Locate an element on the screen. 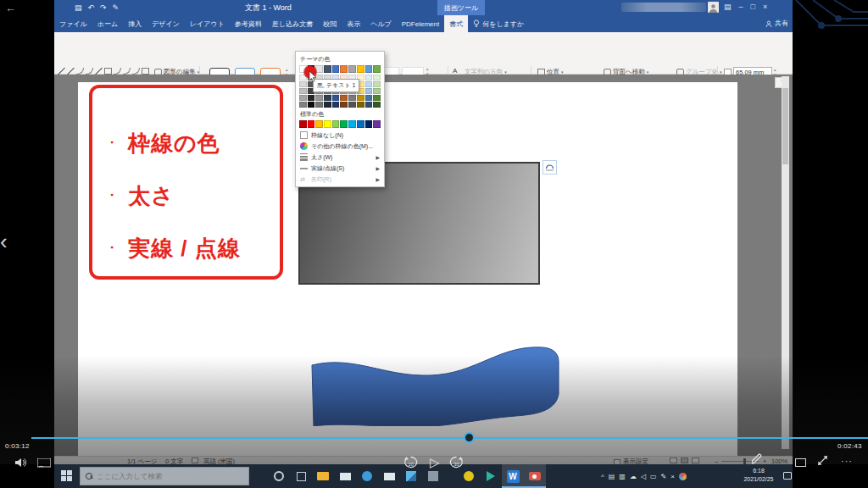 The height and width of the screenshot is (488, 868). taskbar-app-task-view is located at coordinates (301, 476).